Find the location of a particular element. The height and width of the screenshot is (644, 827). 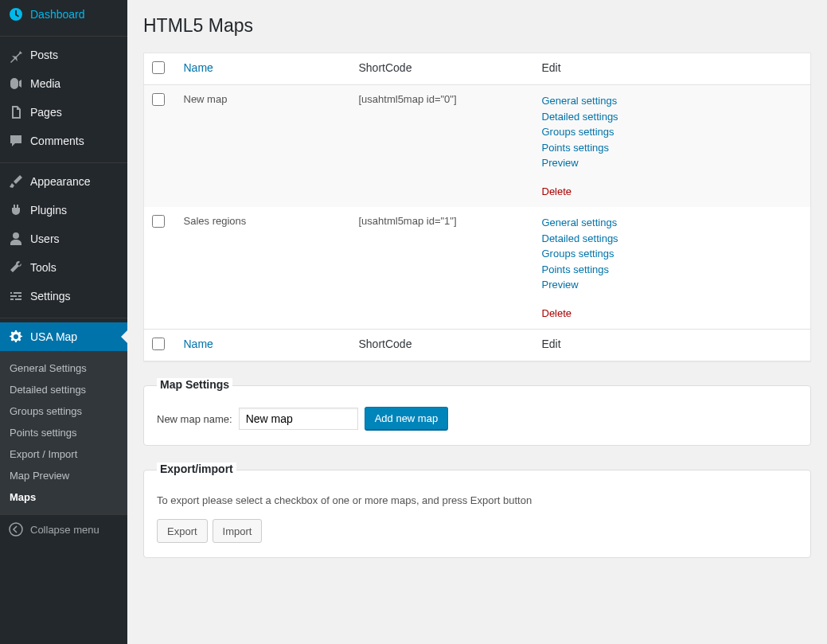

export-legend: Export/import is located at coordinates (197, 469).